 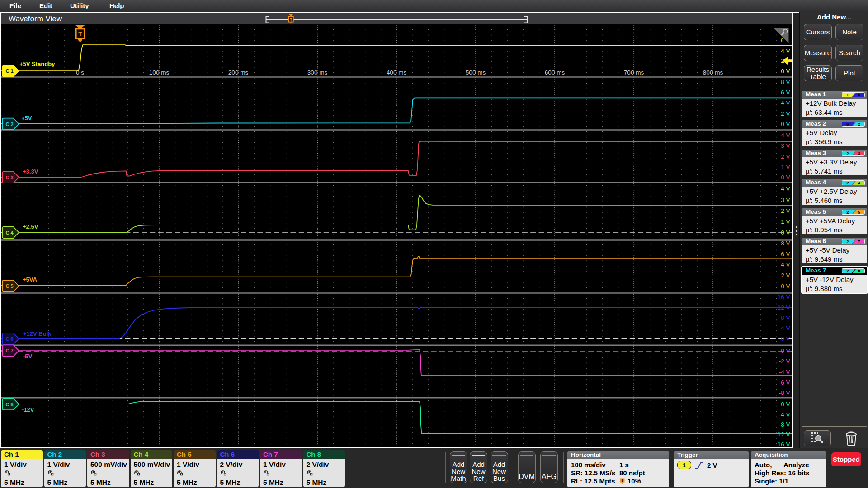 I want to click on svg-text: C 8, so click(x=9, y=404).